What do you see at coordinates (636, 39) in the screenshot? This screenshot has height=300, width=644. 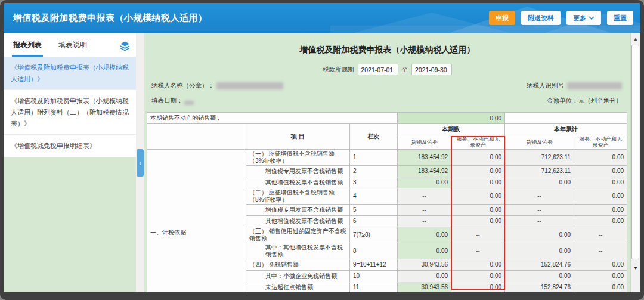 I see `scroll-up-arrow-icon: ▲` at bounding box center [636, 39].